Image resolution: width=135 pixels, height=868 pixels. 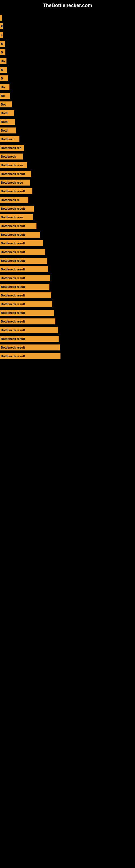 I want to click on bar-label-13: Bottl, so click(x=4, y=122).